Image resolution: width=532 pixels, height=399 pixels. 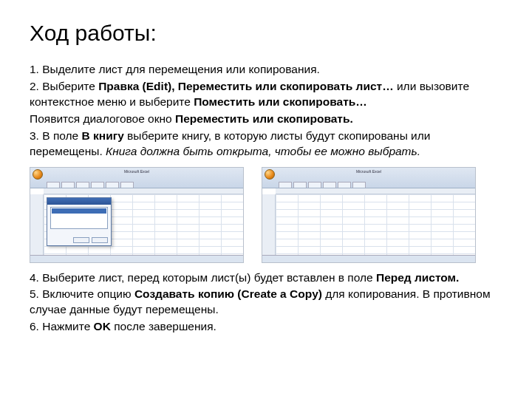 I want to click on step-5: 5. Включите опцию Создавать копию (Creat…, so click(x=266, y=302).